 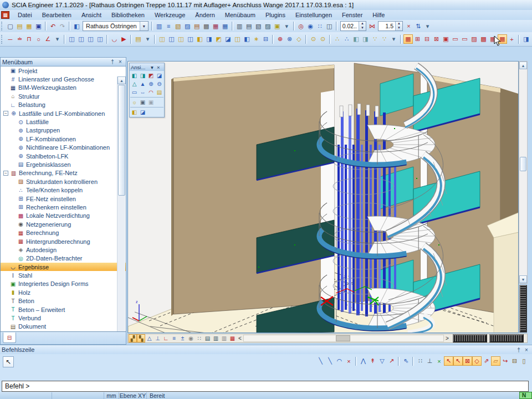 I want to click on undo-icon: ↶, so click(x=53, y=27).